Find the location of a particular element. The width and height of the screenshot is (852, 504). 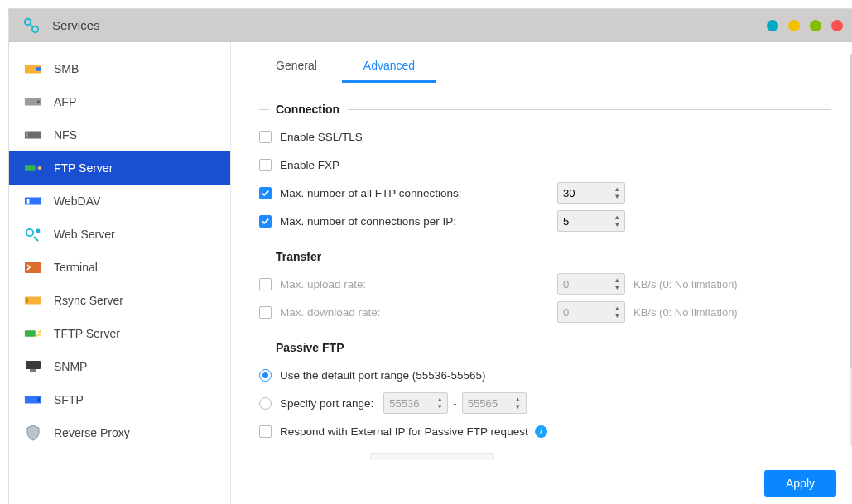

label-max-ftp-connections: Max. number of all FTP connections: is located at coordinates (371, 194).